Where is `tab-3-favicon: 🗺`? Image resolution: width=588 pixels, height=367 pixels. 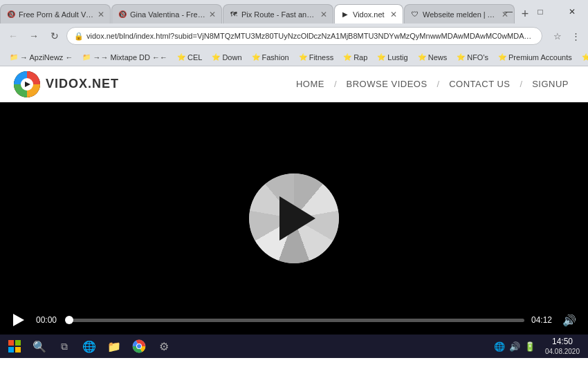 tab-3-favicon: 🗺 is located at coordinates (234, 15).